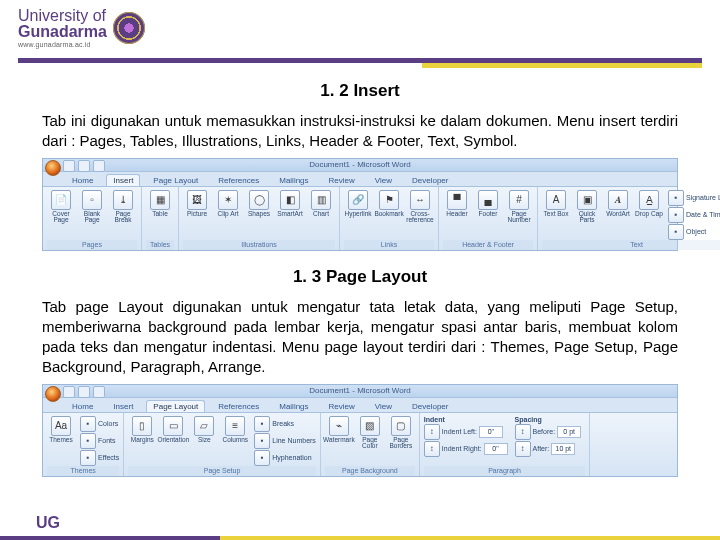 Image resolution: width=720 pixels, height=540 pixels. I want to click on ribbon-button-orientation: ▭Orientation, so click(173, 430).